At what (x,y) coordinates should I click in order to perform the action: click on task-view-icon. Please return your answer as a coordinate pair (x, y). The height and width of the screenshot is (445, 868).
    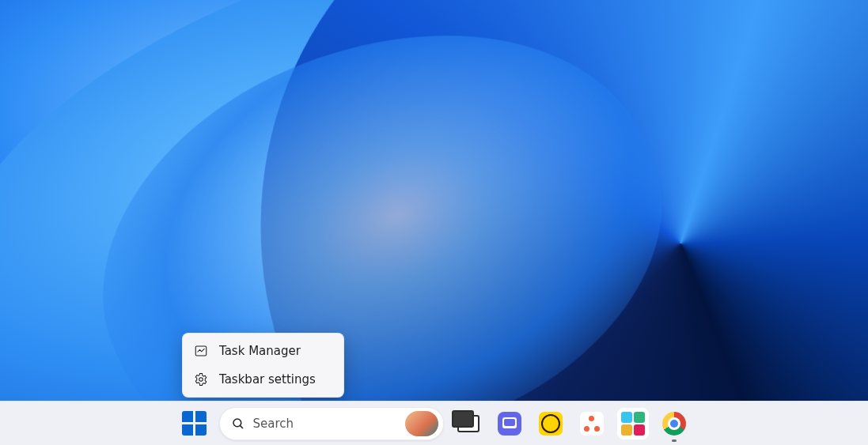
    Looking at the image, I should click on (468, 424).